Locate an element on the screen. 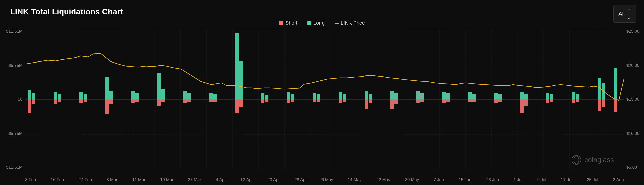 Image resolution: width=644 pixels, height=185 pixels. legend-long: Long is located at coordinates (316, 23).